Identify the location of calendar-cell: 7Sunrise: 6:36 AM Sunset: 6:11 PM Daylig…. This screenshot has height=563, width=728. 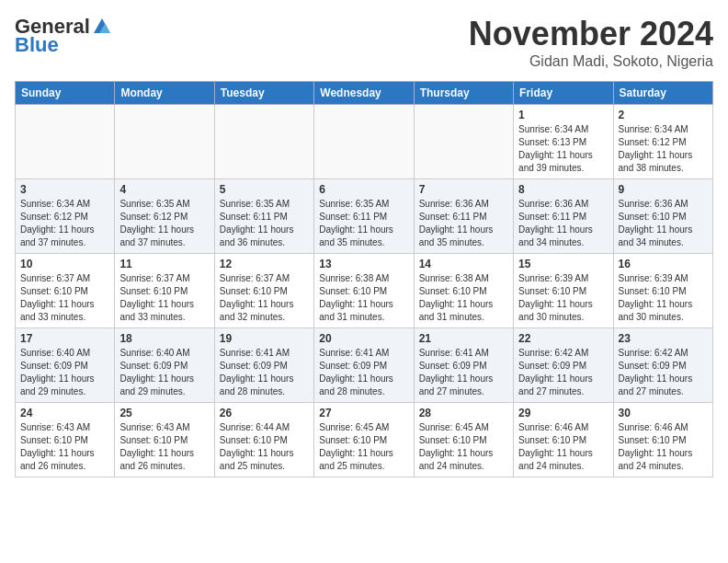
(463, 217).